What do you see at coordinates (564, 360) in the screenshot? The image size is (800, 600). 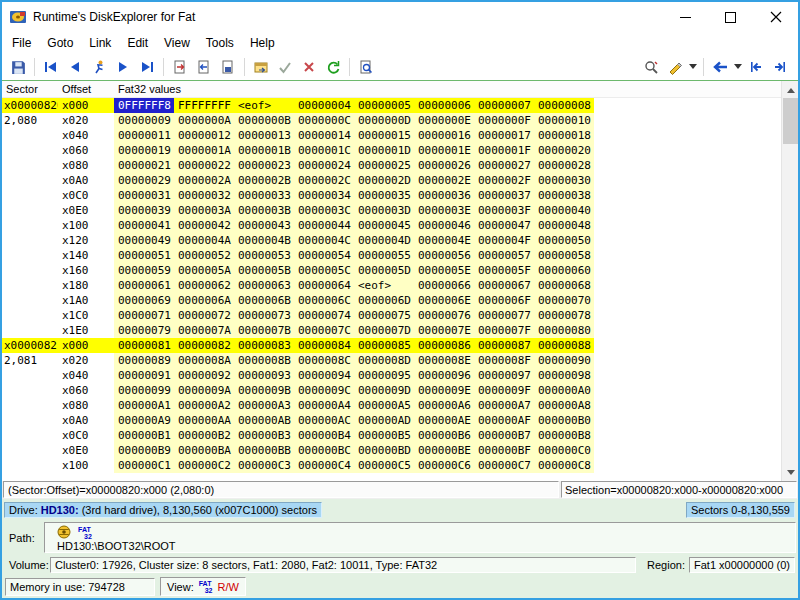 I see `fat-entry-cell: 00000090` at bounding box center [564, 360].